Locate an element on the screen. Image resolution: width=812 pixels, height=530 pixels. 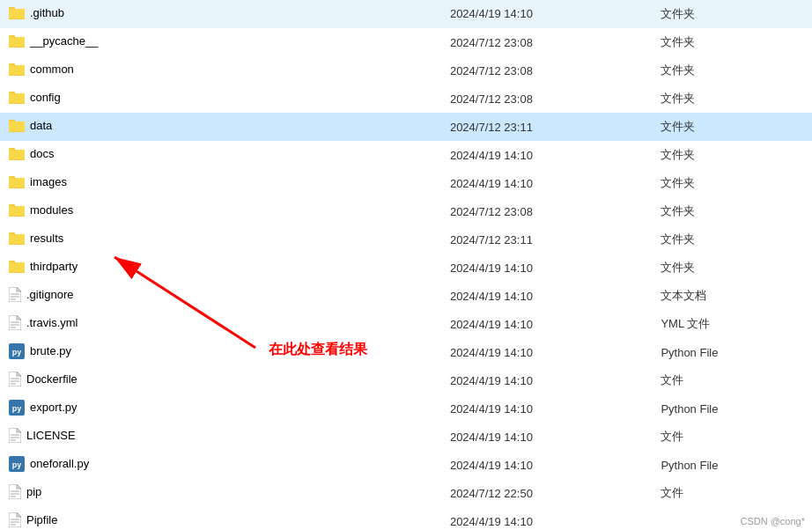
file-name: Pipfile is located at coordinates (42, 519).